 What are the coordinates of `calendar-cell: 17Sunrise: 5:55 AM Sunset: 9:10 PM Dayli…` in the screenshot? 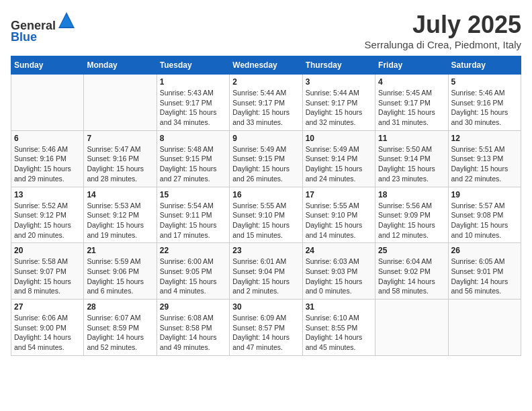 It's located at (339, 215).